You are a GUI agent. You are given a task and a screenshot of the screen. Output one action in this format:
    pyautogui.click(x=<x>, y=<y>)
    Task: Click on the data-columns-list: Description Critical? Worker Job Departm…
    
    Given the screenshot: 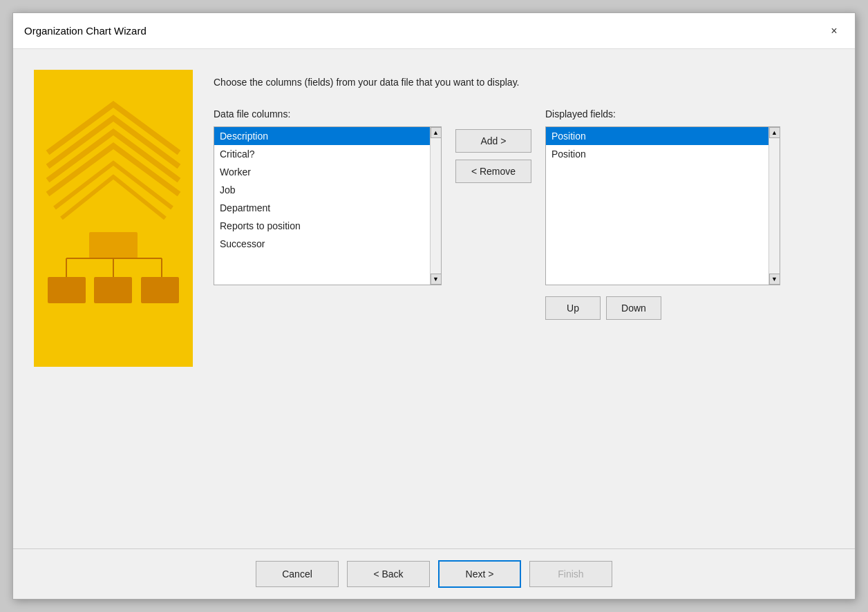 What is the action you would take?
    pyautogui.click(x=328, y=206)
    